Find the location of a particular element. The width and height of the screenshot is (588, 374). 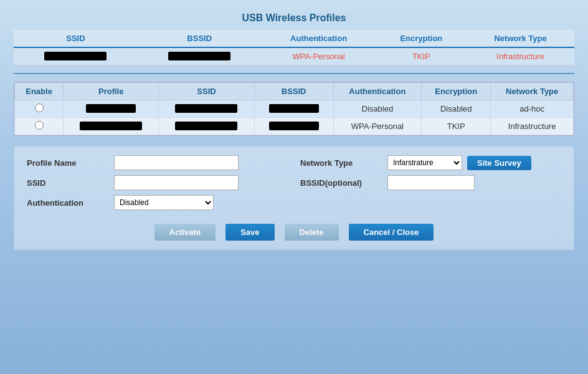

cancel-close-button: Cancel / Close is located at coordinates (391, 232).